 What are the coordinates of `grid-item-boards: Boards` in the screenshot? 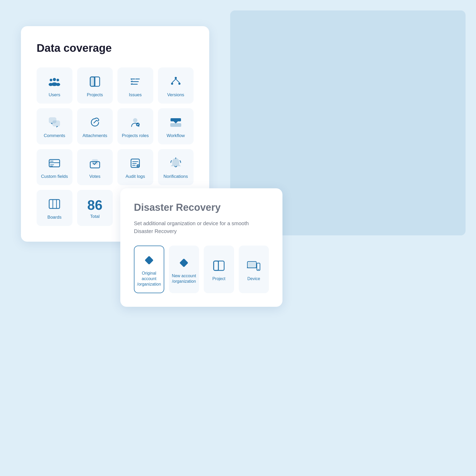 It's located at (54, 208).